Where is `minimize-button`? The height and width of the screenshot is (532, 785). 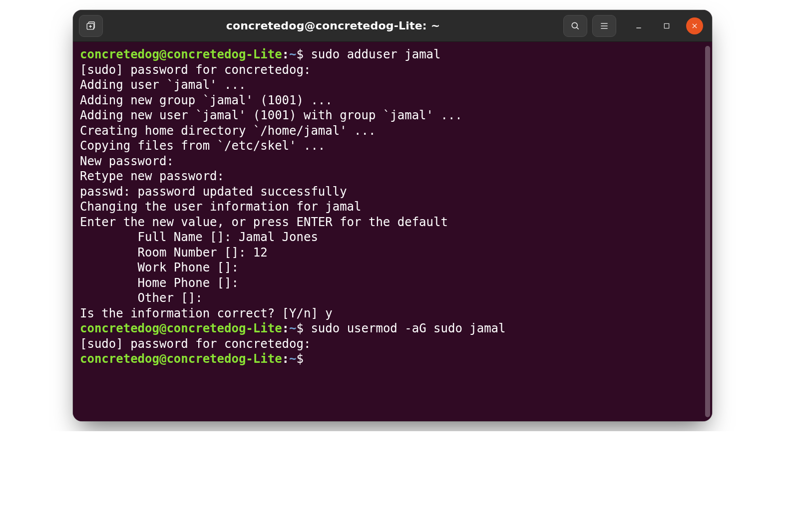
minimize-button is located at coordinates (639, 26).